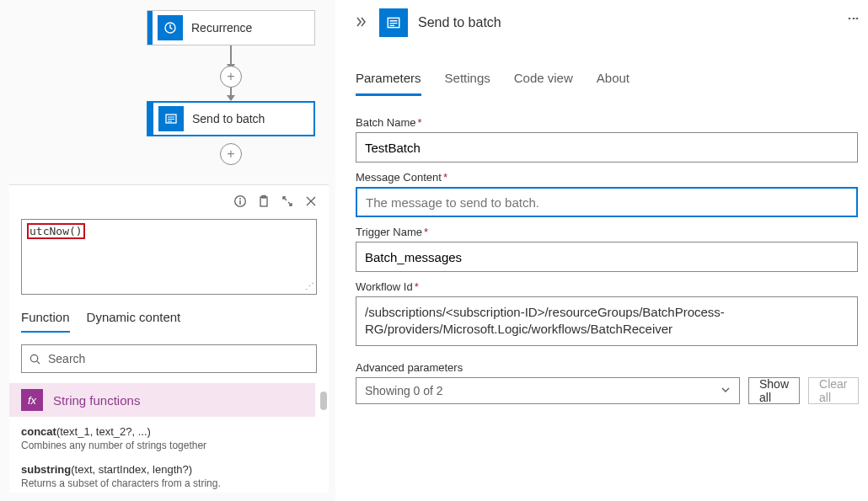 The height and width of the screenshot is (501, 868). Describe the element at coordinates (228, 119) in the screenshot. I see `node-label: Send to batch` at that location.